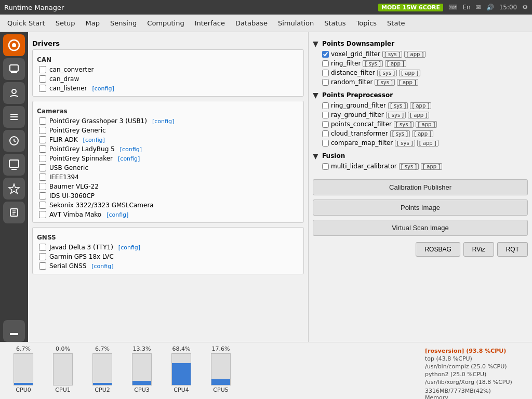 The height and width of the screenshot is (399, 532). I want to click on rg-app-tag: [ app ], so click(421, 106).